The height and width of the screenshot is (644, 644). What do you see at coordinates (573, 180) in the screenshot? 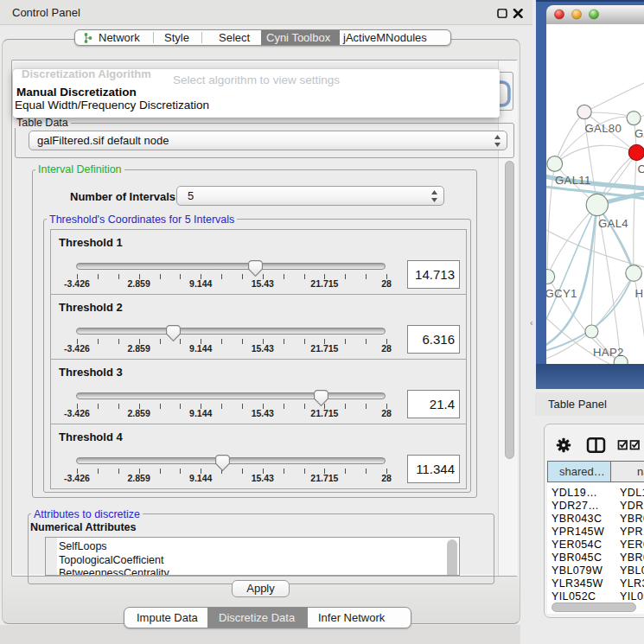
I see `svg-text: GAL11` at bounding box center [573, 180].